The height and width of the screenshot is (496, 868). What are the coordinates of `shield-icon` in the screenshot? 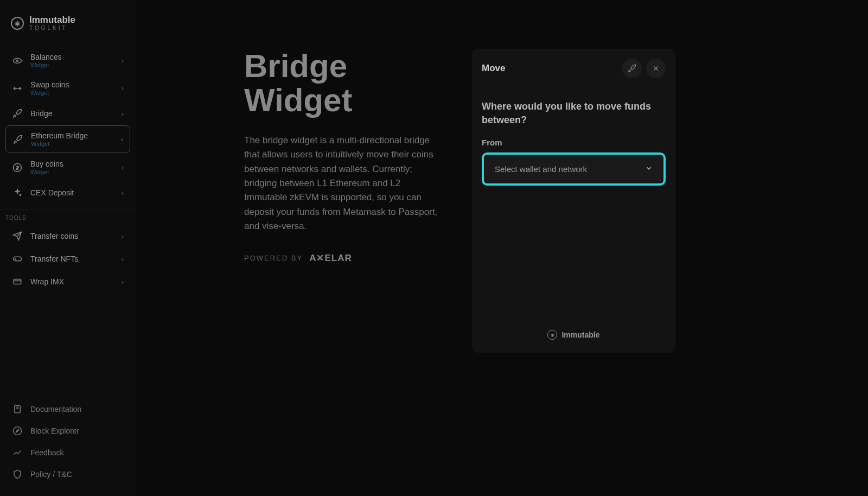 It's located at (17, 474).